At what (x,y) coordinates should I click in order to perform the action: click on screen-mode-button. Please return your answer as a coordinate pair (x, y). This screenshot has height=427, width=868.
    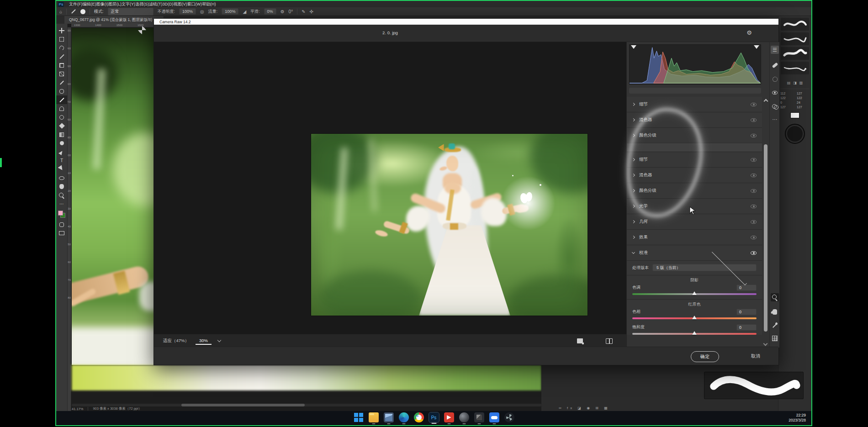
    Looking at the image, I should click on (62, 233).